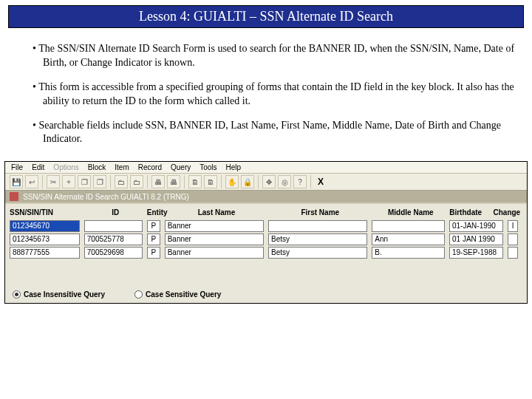 This screenshot has width=532, height=399. Describe the element at coordinates (44, 253) in the screenshot. I see `cell-ssn: 888777555` at that location.